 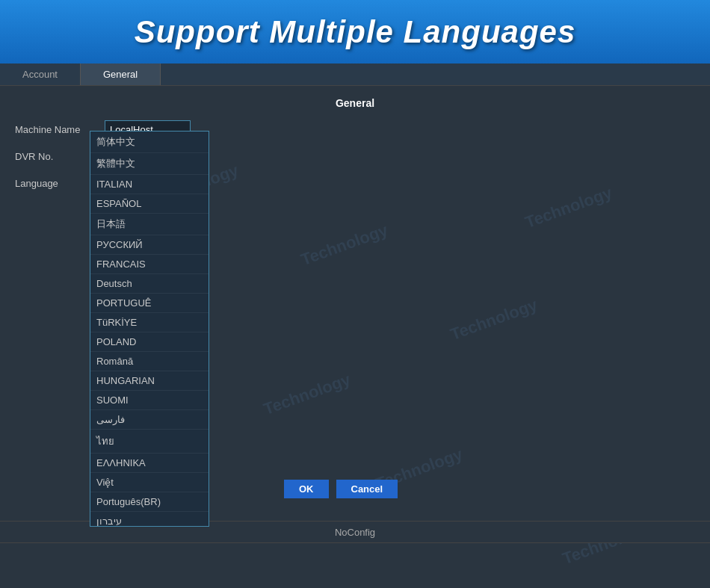 What do you see at coordinates (149, 400) in the screenshot?
I see `language-option: SUOMI` at bounding box center [149, 400].